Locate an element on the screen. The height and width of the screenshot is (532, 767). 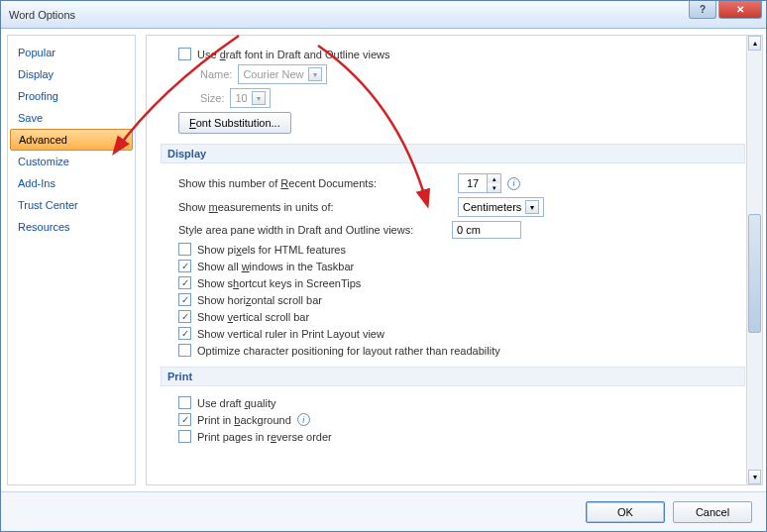
cancel-button: Cancel is located at coordinates (712, 512).